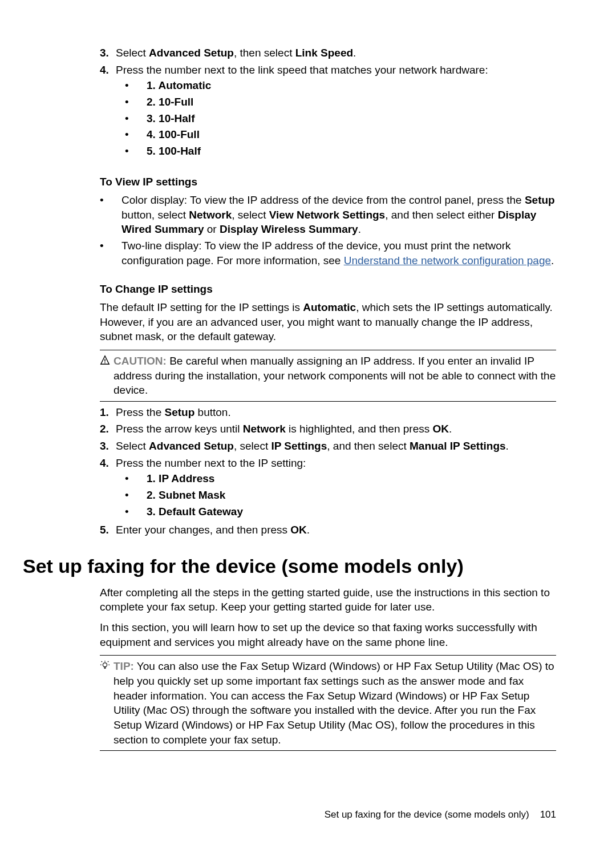  Describe the element at coordinates (328, 446) in the screenshot. I see `list-item: 3. Select Advanced Setup, select IP Sett…` at that location.